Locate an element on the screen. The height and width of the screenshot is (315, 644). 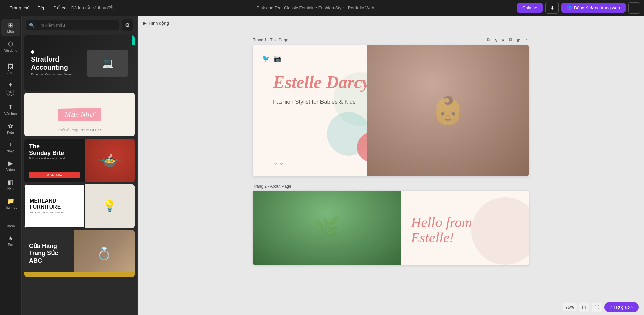
sidebar-item-van-ban: T Văn bản is located at coordinates (11, 110).